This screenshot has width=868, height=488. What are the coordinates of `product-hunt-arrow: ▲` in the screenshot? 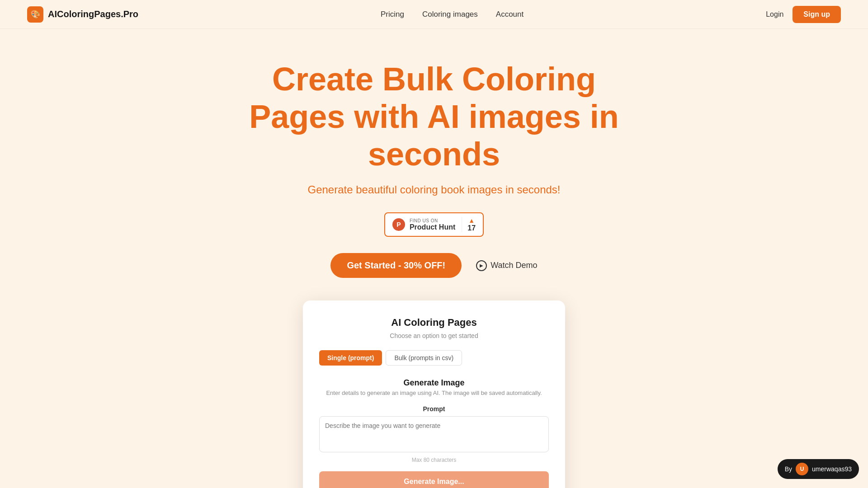 It's located at (472, 221).